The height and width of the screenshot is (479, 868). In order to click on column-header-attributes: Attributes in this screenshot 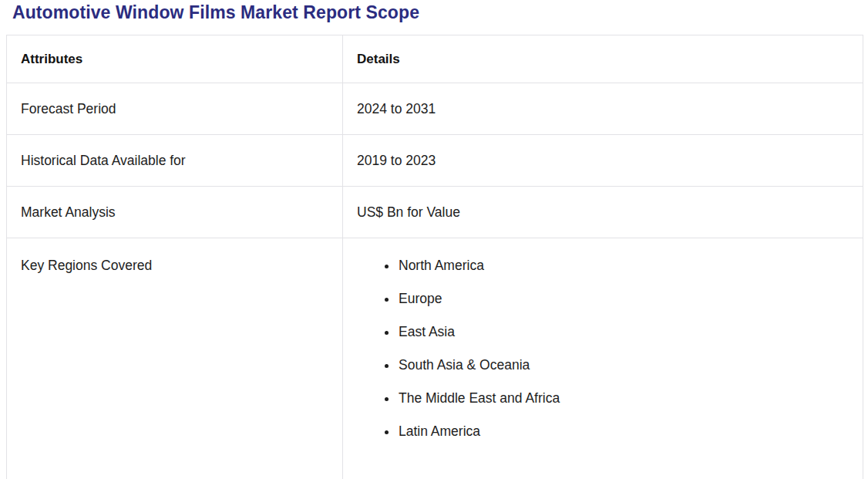, I will do `click(175, 59)`.